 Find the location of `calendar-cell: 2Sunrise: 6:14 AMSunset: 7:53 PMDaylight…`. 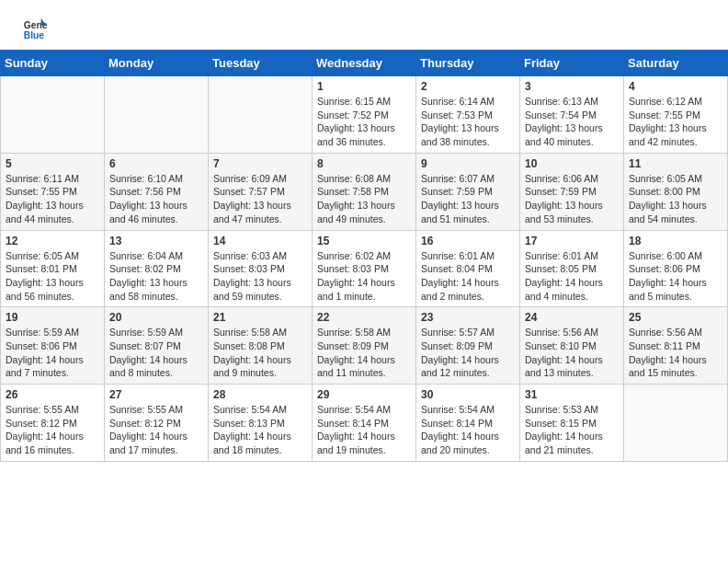

calendar-cell: 2Sunrise: 6:14 AMSunset: 7:53 PMDaylight… is located at coordinates (469, 115).